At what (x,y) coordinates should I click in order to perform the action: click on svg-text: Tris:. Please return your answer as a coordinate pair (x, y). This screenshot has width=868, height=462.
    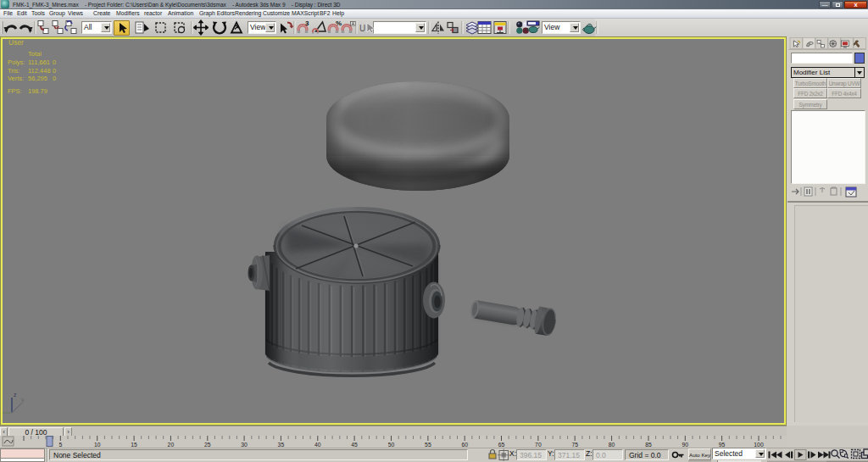
    Looking at the image, I should click on (14, 71).